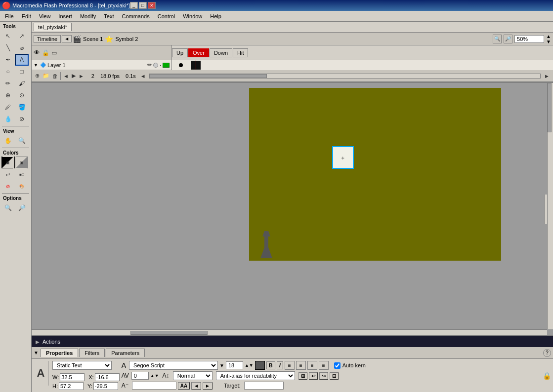 The height and width of the screenshot is (392, 553). I want to click on nav-back-arrow: ◄, so click(67, 39).